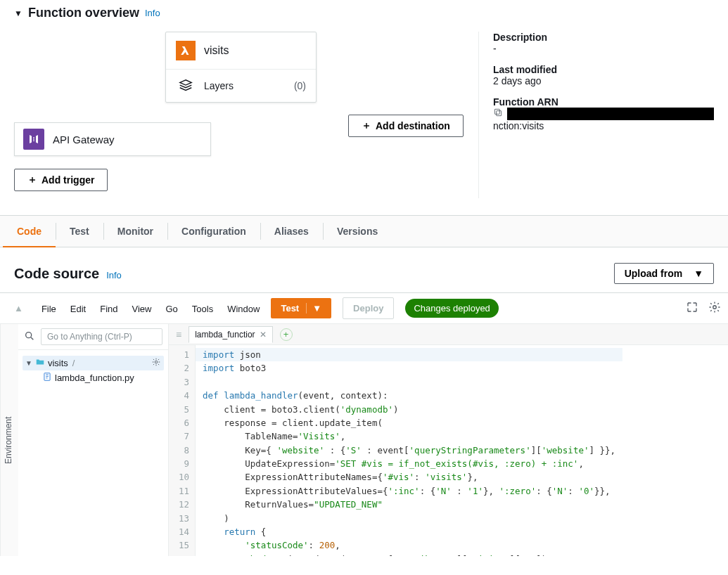 Image resolution: width=728 pixels, height=575 pixels. Describe the element at coordinates (156, 363) in the screenshot. I see `tree-gear-icon` at that location.